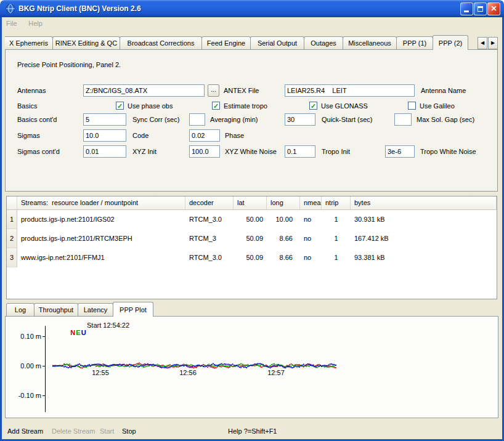 The height and width of the screenshot is (441, 504). What do you see at coordinates (424, 203) in the screenshot?
I see `header-bytes: bytes` at bounding box center [424, 203].